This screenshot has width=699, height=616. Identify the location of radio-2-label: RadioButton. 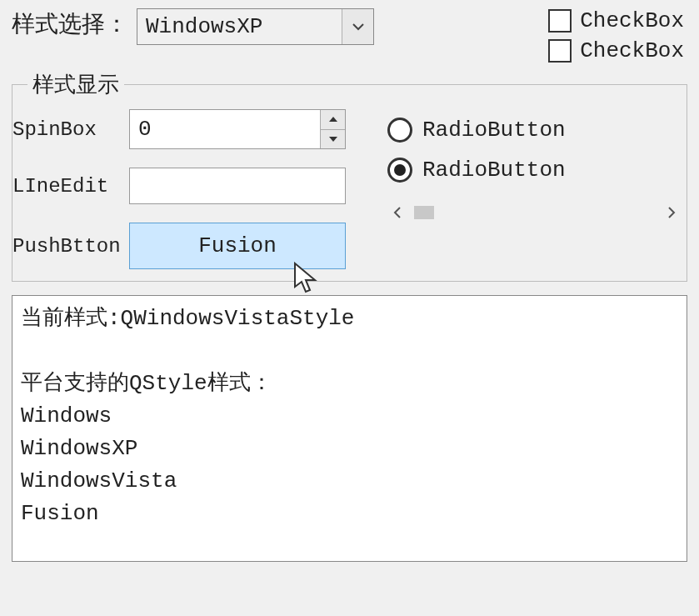
(494, 170).